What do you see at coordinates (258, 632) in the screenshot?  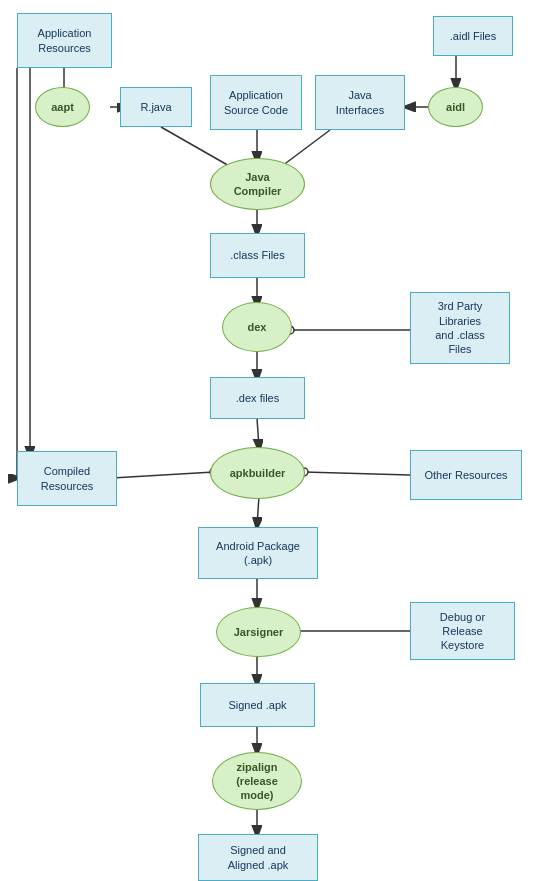 I see `jarsigner-ellipse: Jarsigner` at bounding box center [258, 632].